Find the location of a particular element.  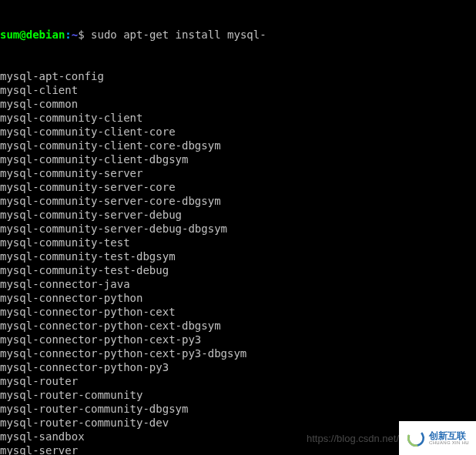

completion-item: mysql-router-community-dbgsym is located at coordinates (238, 409).